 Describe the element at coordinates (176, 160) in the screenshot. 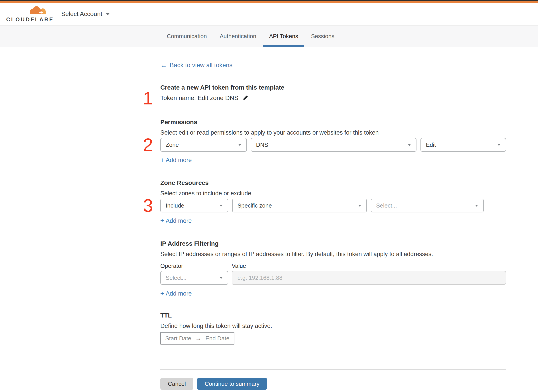

I see `permissions-add-more-link: + Add more` at that location.